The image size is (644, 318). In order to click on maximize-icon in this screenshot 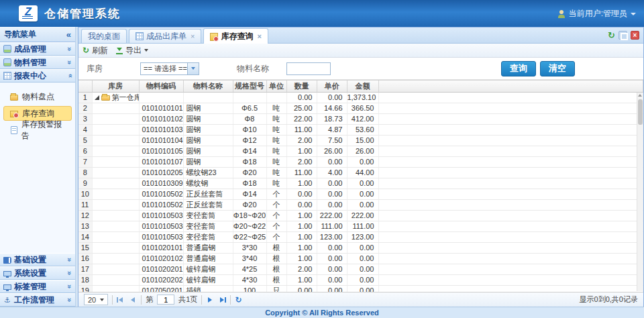, I will do `click(623, 35)`.